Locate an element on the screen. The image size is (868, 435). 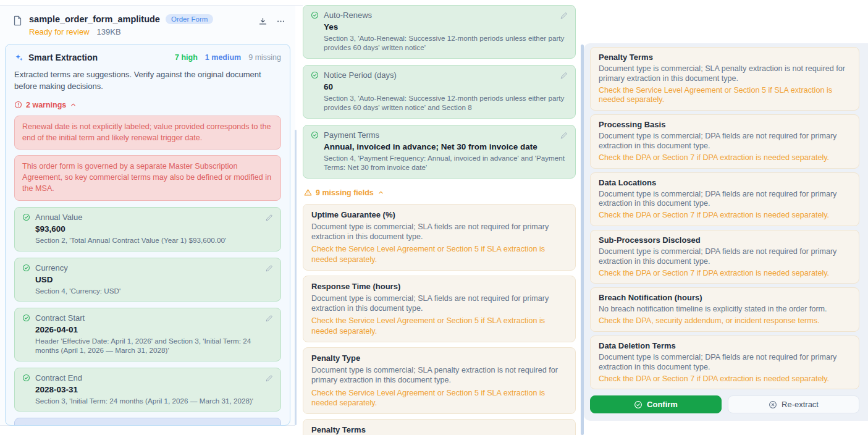
field-citation: Header 'Effective Date: April 1, 2026' a… is located at coordinates (154, 346).